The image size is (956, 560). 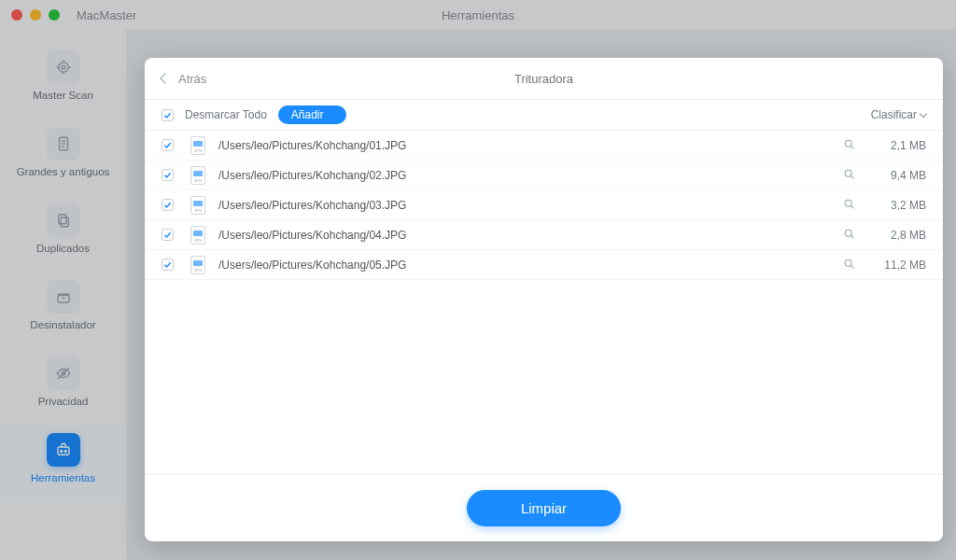 I want to click on file-path: /Users/leo/Pictures/Kohchang/03.JPG, so click(x=528, y=205).